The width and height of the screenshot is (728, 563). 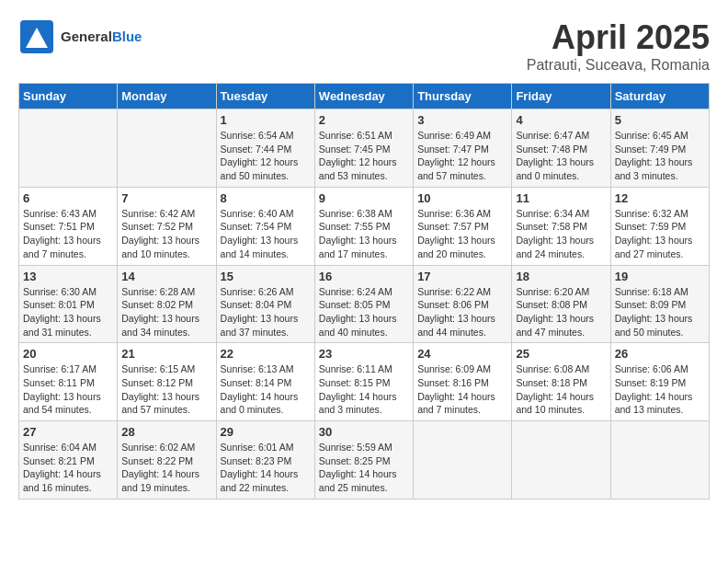 I want to click on day-number: 2, so click(x=364, y=120).